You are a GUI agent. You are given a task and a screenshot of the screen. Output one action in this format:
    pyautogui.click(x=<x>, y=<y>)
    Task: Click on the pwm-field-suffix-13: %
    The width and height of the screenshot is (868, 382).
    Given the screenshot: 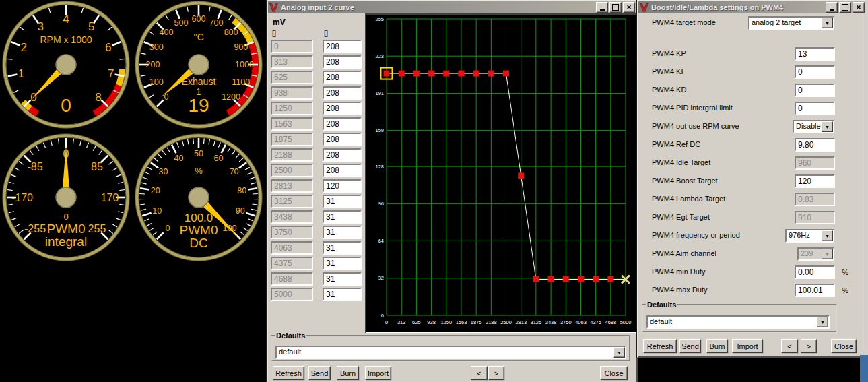 What is the action you would take?
    pyautogui.click(x=845, y=272)
    